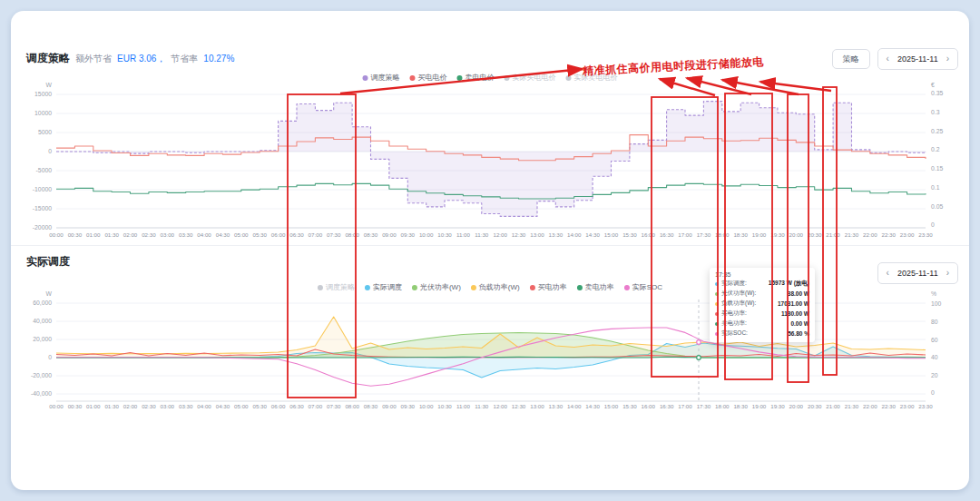  Describe the element at coordinates (643, 287) in the screenshot. I see `legend-item: 实际SOC` at that location.